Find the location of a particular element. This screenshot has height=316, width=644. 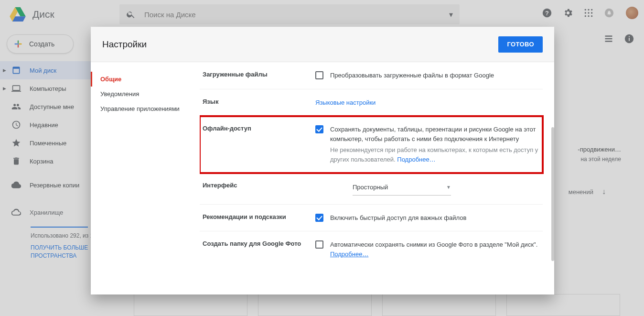

dialog-title: Настройки is located at coordinates (300, 44).